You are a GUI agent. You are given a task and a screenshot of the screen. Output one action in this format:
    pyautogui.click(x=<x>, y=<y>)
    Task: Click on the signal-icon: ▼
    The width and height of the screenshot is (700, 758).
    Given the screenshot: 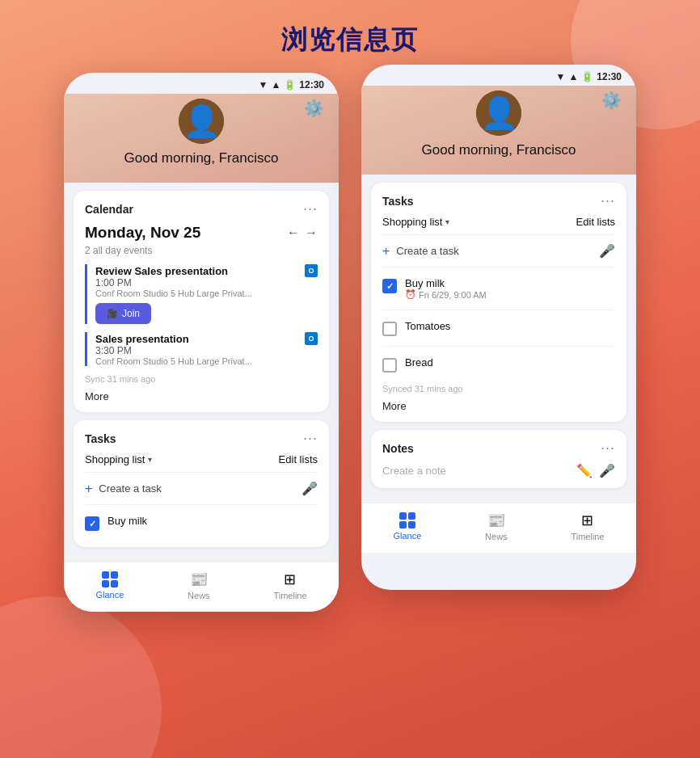 What is the action you would take?
    pyautogui.click(x=264, y=85)
    